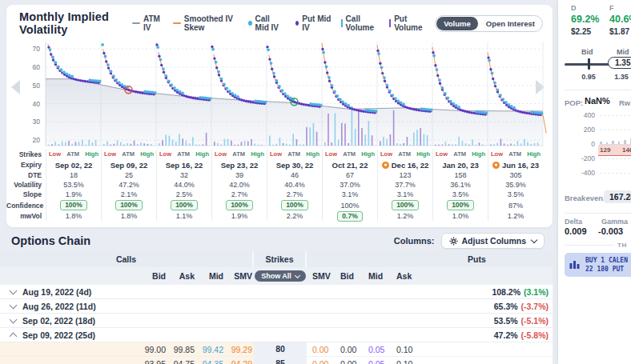 The height and width of the screenshot is (364, 631). What do you see at coordinates (457, 24) in the screenshot?
I see `toggle-option-volume: Volume` at bounding box center [457, 24].